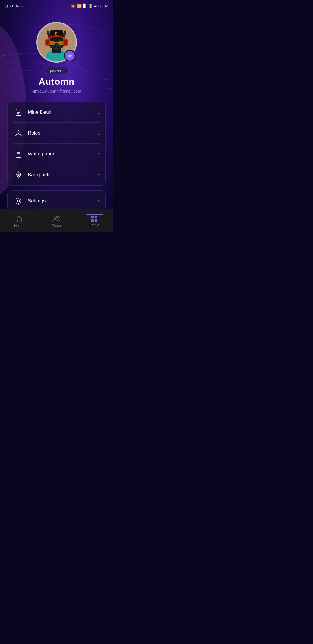 Image resolution: width=313 pixels, height=644 pixels. Describe the element at coordinates (56, 70) in the screenshot. I see `pioneer-badge: pioneer` at that location.